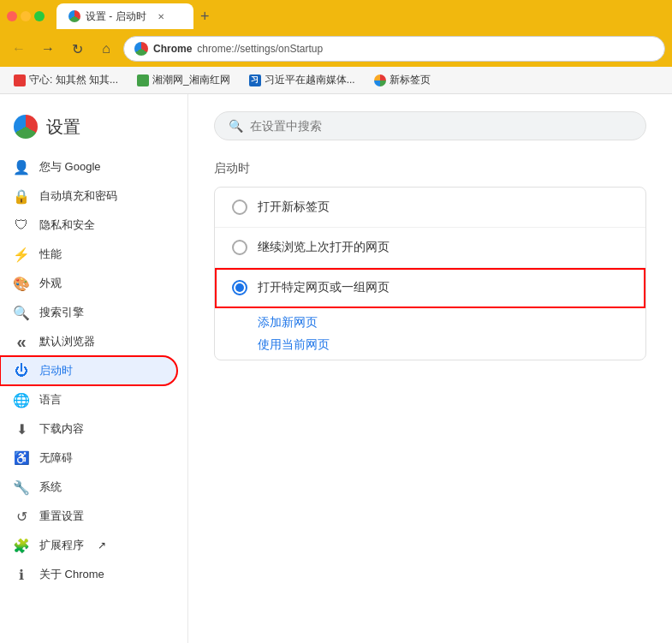  I want to click on bookmark-icon-newtab, so click(380, 80).